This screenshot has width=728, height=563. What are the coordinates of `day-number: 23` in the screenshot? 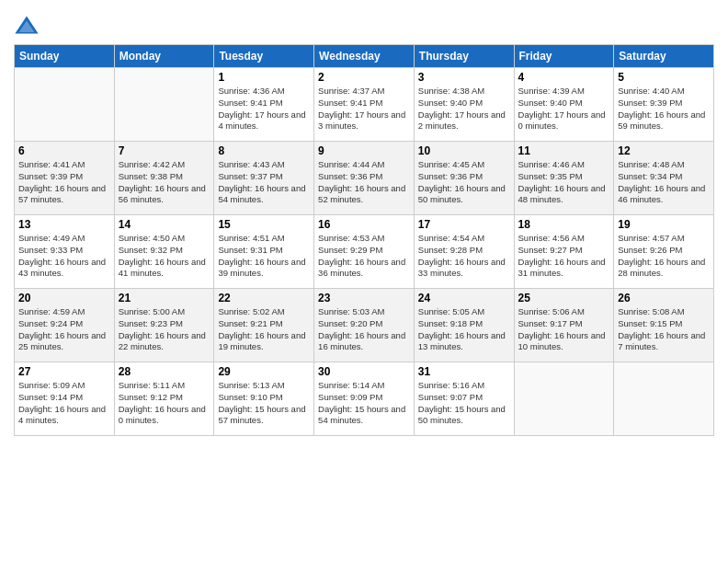 It's located at (364, 298).